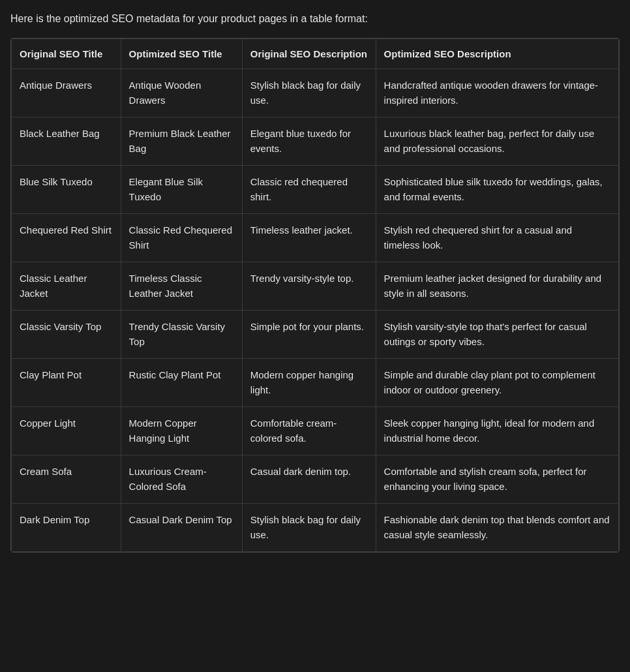 The height and width of the screenshot is (672, 630). What do you see at coordinates (316, 431) in the screenshot?
I see `table-row: Copper LightModern Copper Hanging LightC…` at bounding box center [316, 431].